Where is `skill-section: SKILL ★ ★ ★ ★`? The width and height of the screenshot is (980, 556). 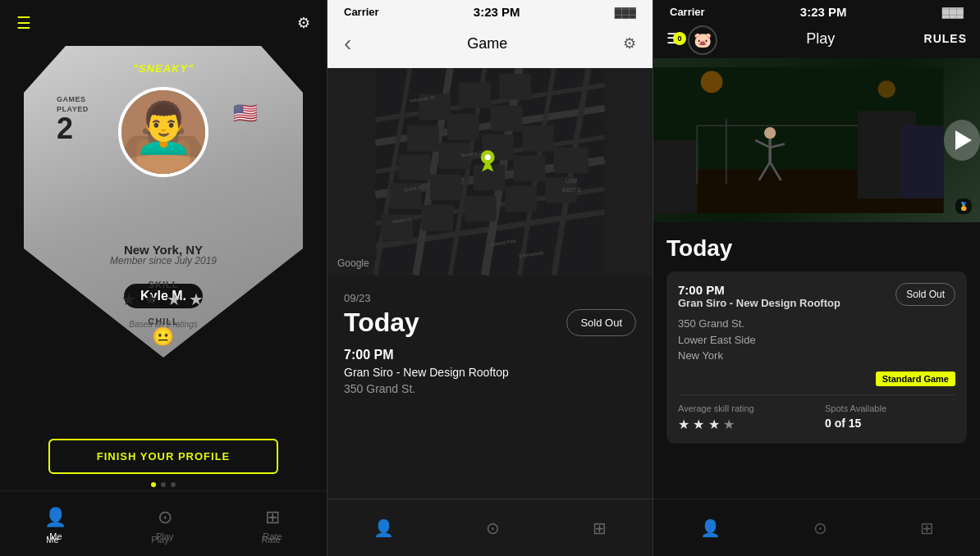 skill-section: SKILL ★ ★ ★ ★ is located at coordinates (164, 294).